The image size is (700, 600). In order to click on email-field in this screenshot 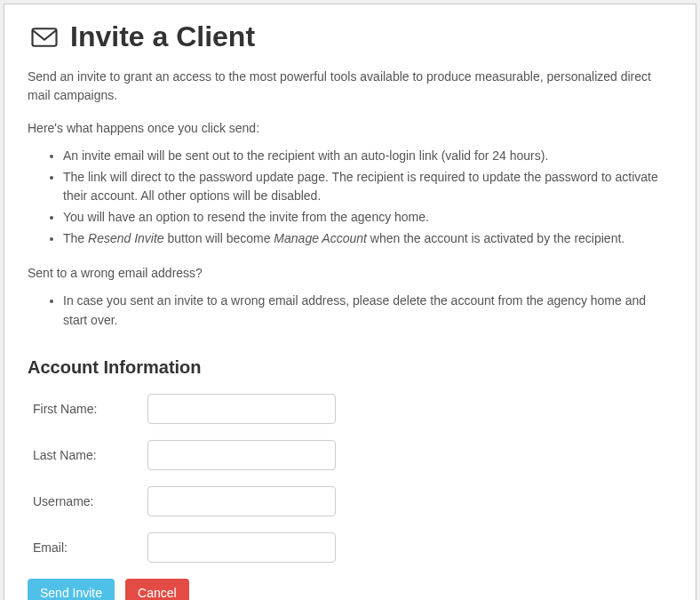, I will do `click(242, 548)`.